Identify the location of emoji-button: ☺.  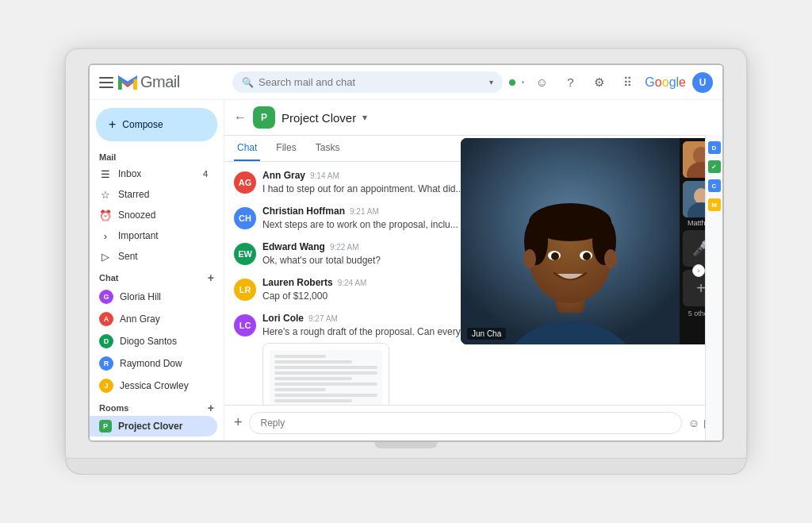
(542, 83).